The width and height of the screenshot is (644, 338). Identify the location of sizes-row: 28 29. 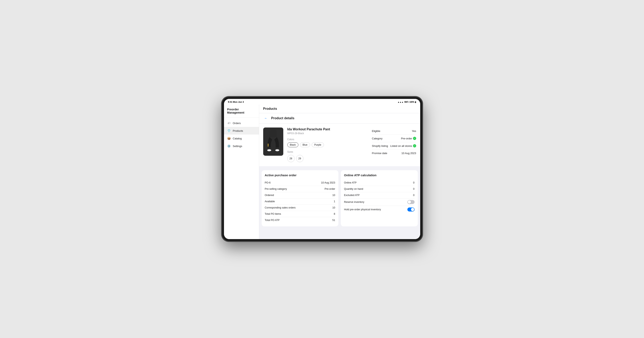
(328, 159).